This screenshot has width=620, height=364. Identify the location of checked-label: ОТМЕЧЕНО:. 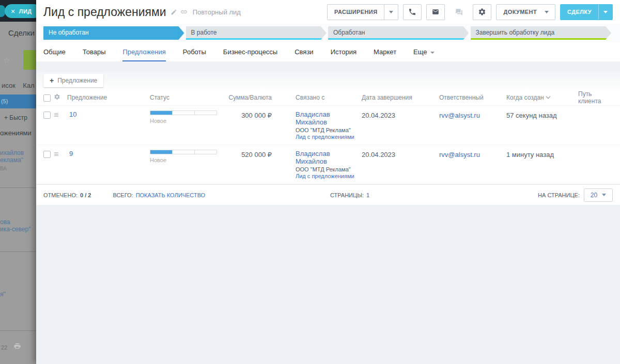
(60, 195).